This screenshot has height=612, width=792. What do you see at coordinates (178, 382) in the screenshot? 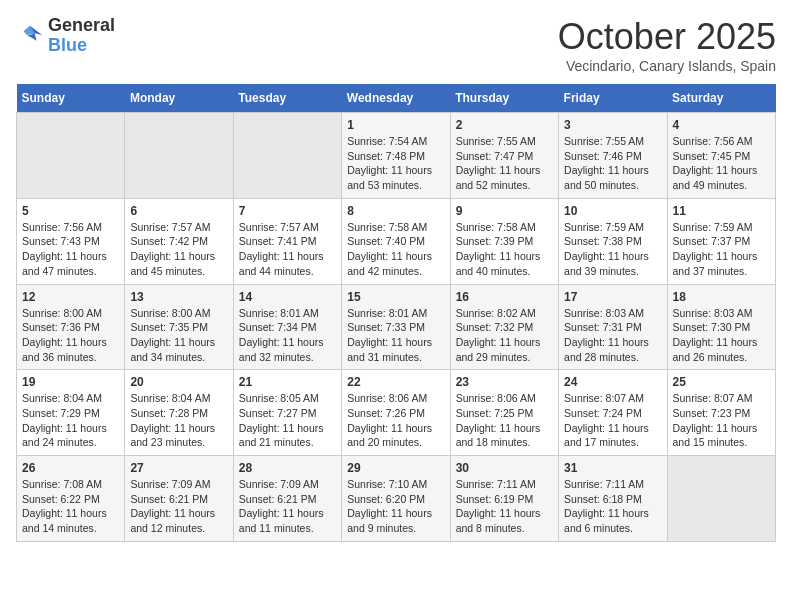
I see `day-number: 20` at bounding box center [178, 382].